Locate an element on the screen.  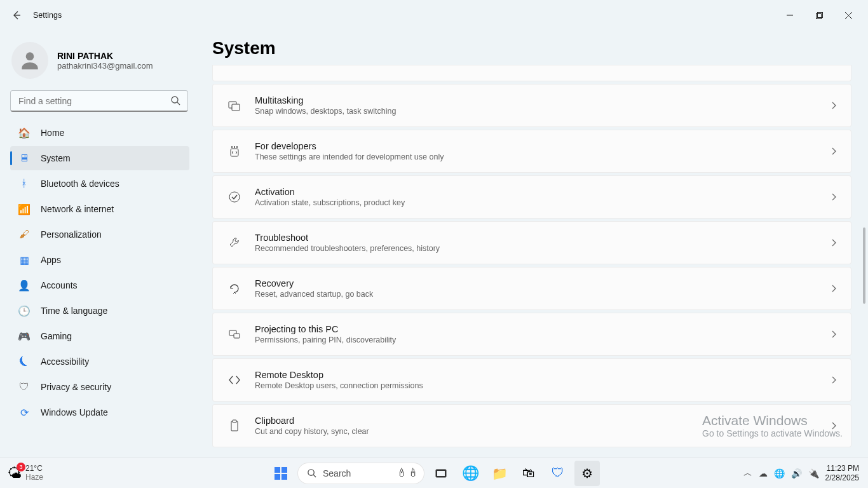
search-container is located at coordinates (100, 101).